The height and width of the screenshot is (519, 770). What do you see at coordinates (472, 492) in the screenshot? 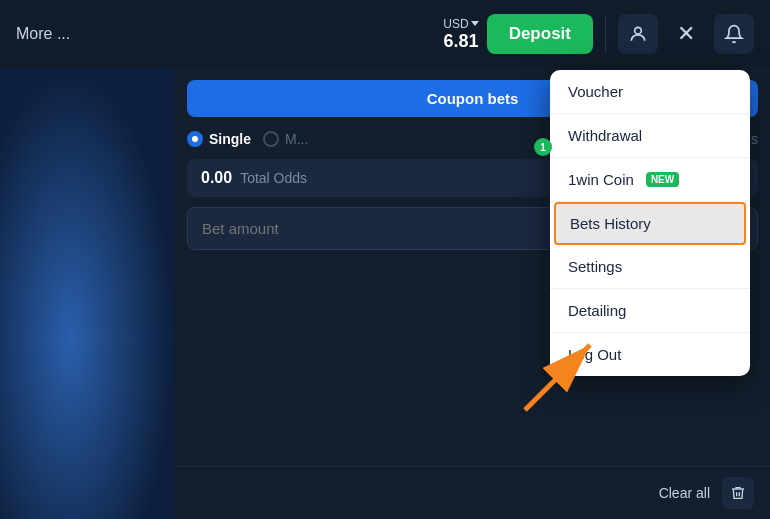
I see `bottom-bar: Clear all` at bounding box center [472, 492].